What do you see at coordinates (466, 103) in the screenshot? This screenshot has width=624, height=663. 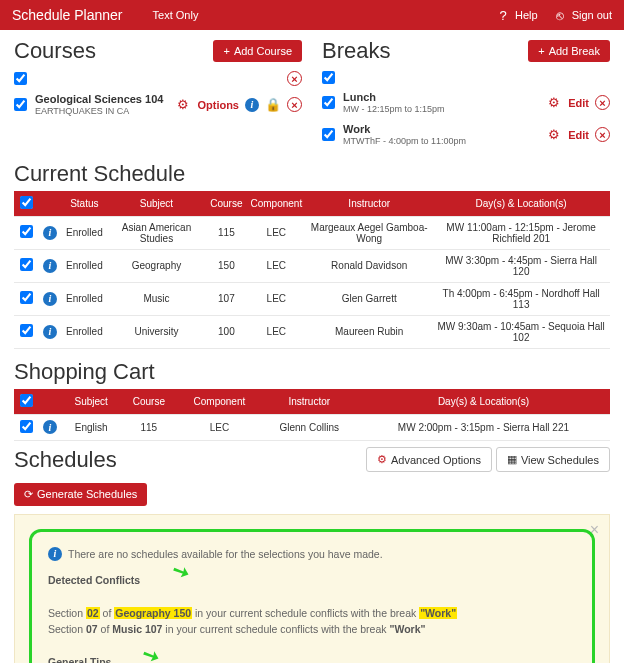 I see `break-row: Lunch MW - 12:15pm to 1:15pm ⚙ Edit ×` at bounding box center [466, 103].